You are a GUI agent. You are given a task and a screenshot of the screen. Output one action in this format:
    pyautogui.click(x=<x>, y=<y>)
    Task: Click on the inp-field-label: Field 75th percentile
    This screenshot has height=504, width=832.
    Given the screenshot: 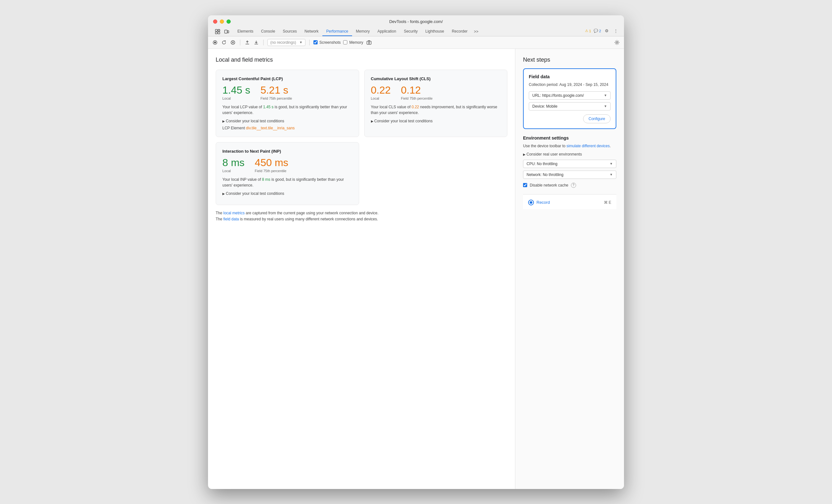 What is the action you would take?
    pyautogui.click(x=271, y=171)
    